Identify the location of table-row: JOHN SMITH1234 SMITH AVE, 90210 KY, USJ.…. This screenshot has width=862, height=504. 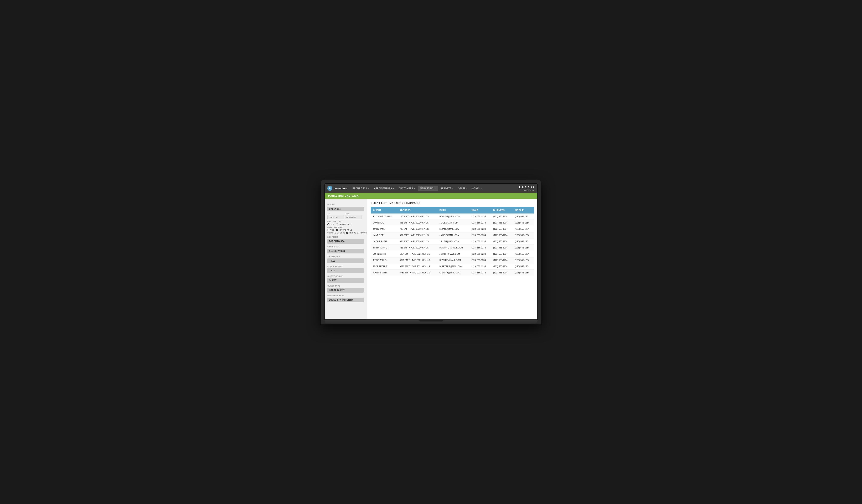
(453, 254).